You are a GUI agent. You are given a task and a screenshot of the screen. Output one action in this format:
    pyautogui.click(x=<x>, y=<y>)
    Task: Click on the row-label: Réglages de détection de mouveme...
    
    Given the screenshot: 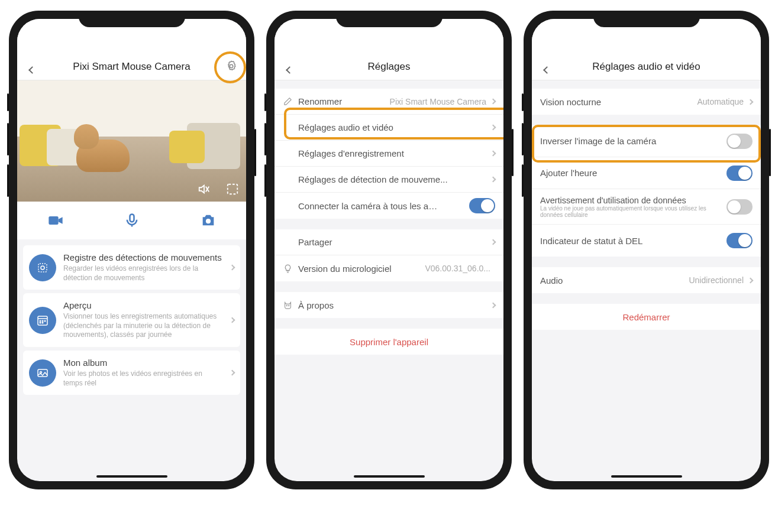 What is the action you would take?
    pyautogui.click(x=373, y=180)
    